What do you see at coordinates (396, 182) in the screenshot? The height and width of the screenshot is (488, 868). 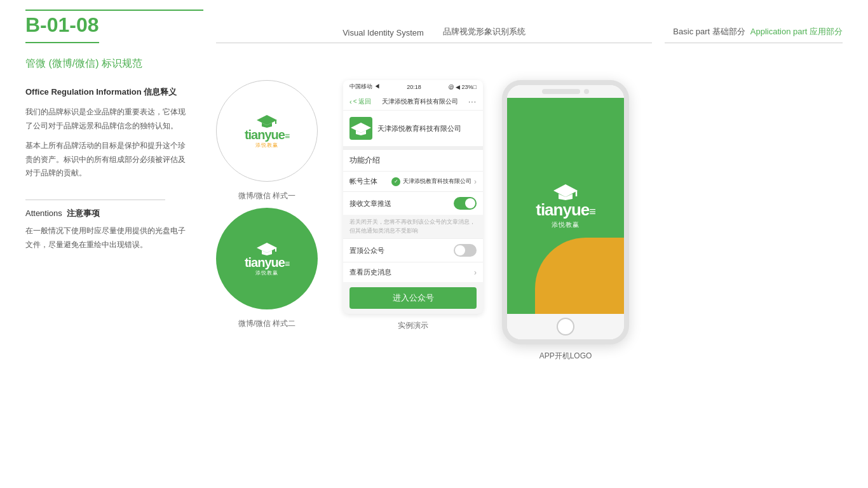 I see `verified-icon: ✓` at bounding box center [396, 182].